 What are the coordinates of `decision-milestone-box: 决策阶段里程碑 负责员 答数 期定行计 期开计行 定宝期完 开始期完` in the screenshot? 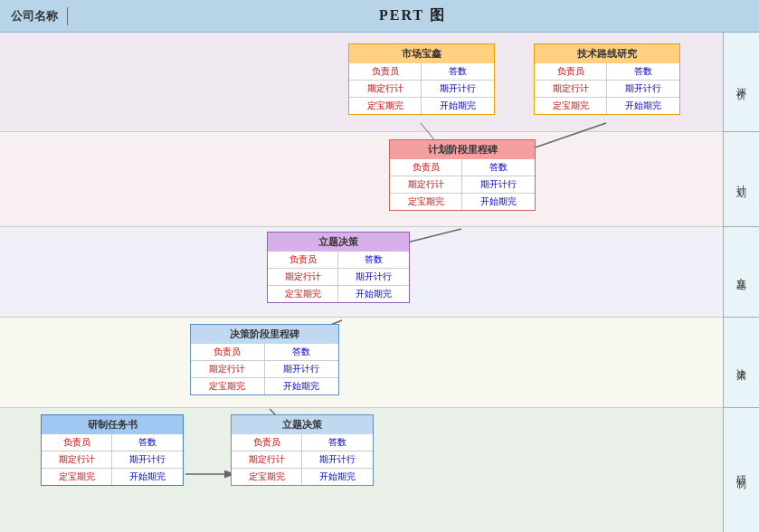 It's located at (264, 360).